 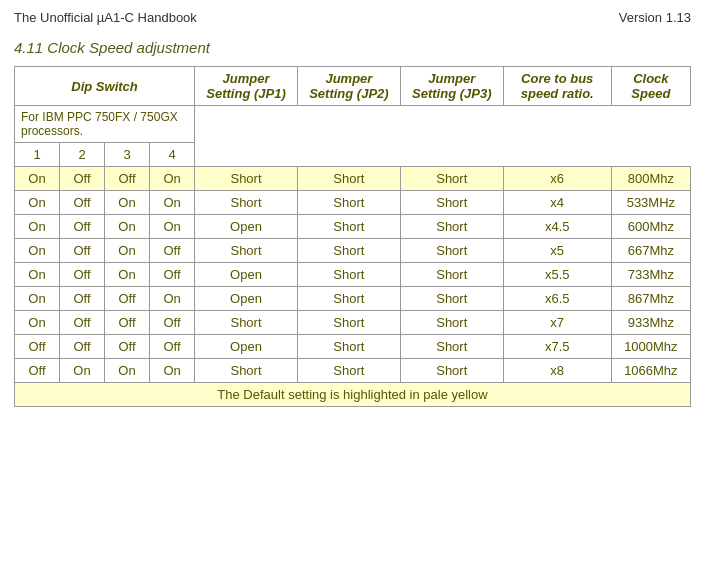 What do you see at coordinates (353, 299) in the screenshot?
I see `table-row: OnOffOffOnOpenShortShortx6.5867Mhz` at bounding box center [353, 299].